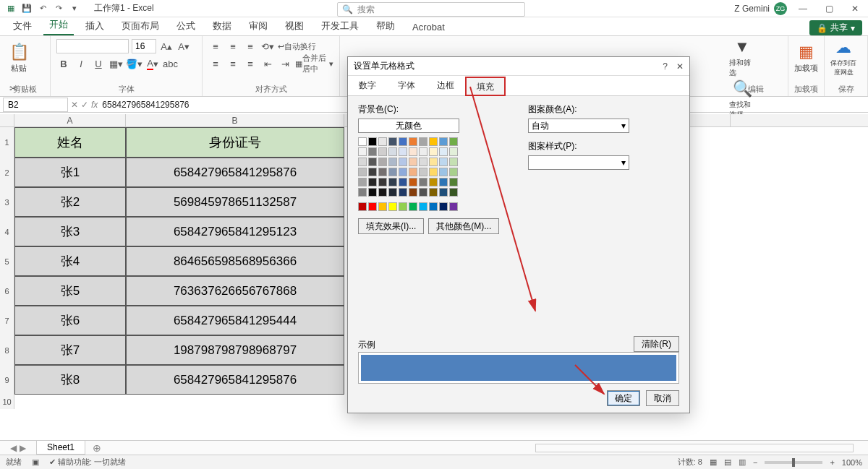 The image size is (868, 469). I want to click on name-box: B2, so click(35, 105).